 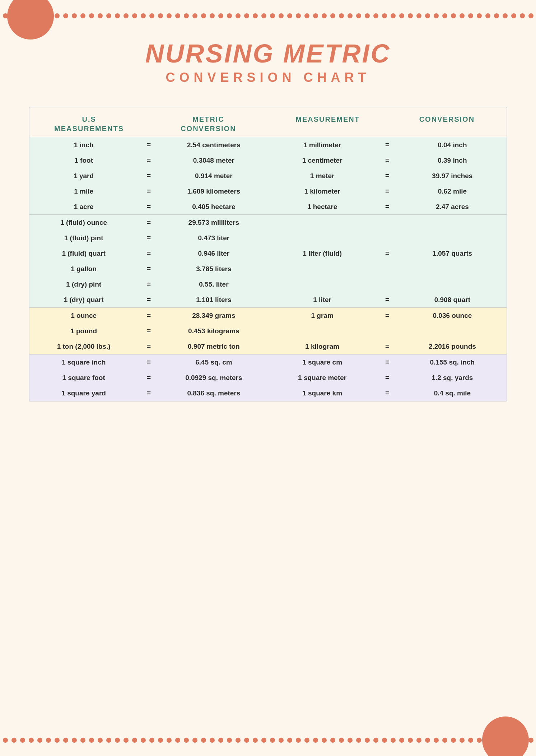 What do you see at coordinates (268, 191) in the screenshot?
I see `table-row: 1 mile = 1.609 kilometers 1 kilometer = …` at bounding box center [268, 191].